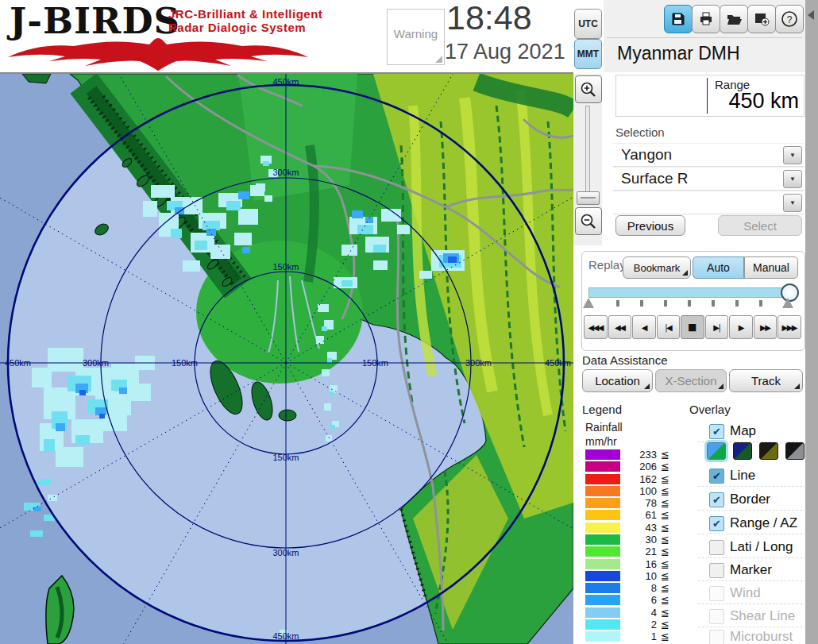  What do you see at coordinates (158, 54) in the screenshot?
I see `eagle-logo-icon` at bounding box center [158, 54].